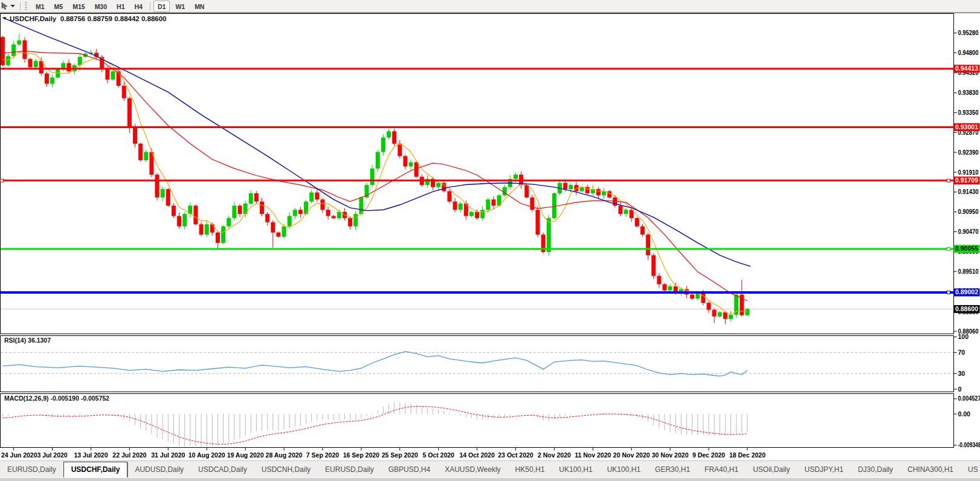  Describe the element at coordinates (969, 172) in the screenshot. I see `price-tick-label: 0.91910` at that location.